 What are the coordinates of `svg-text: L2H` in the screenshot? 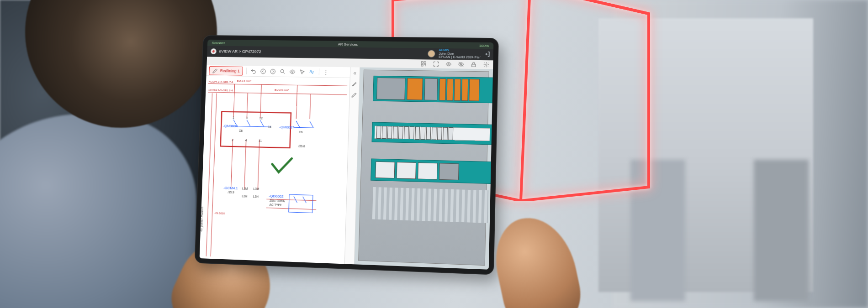 It's located at (244, 196).